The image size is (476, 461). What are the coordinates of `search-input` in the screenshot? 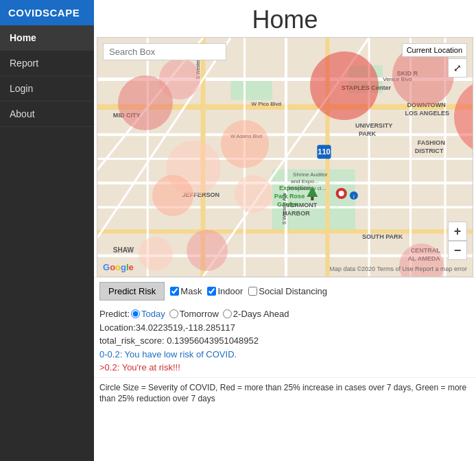 It's located at (165, 52).